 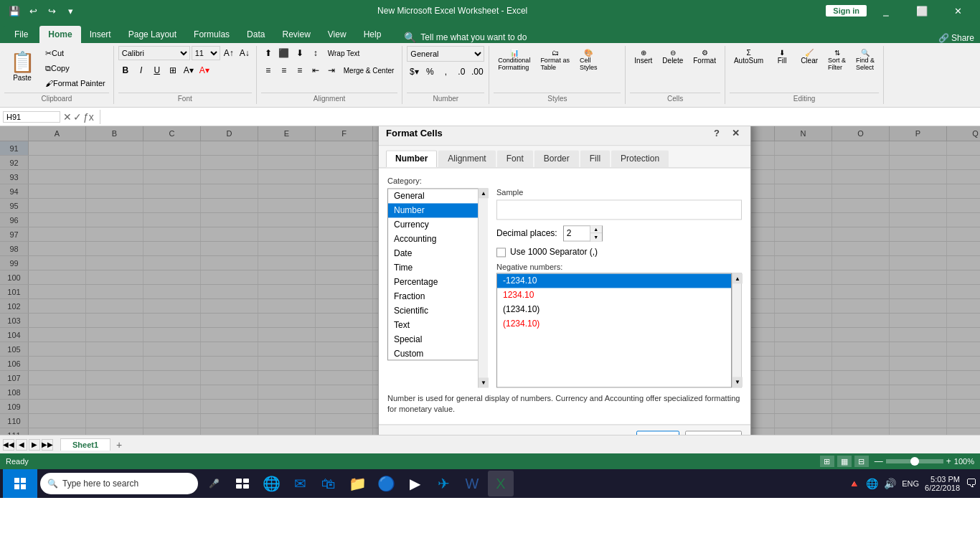 What do you see at coordinates (271, 484) in the screenshot?
I see `edge-icon: 🌐` at bounding box center [271, 484].